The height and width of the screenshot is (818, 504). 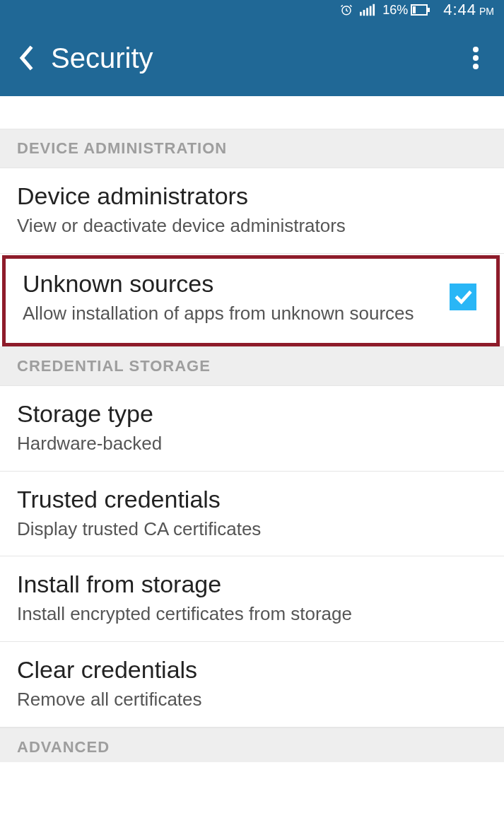 I want to click on item-title: Storage type, so click(x=252, y=414).